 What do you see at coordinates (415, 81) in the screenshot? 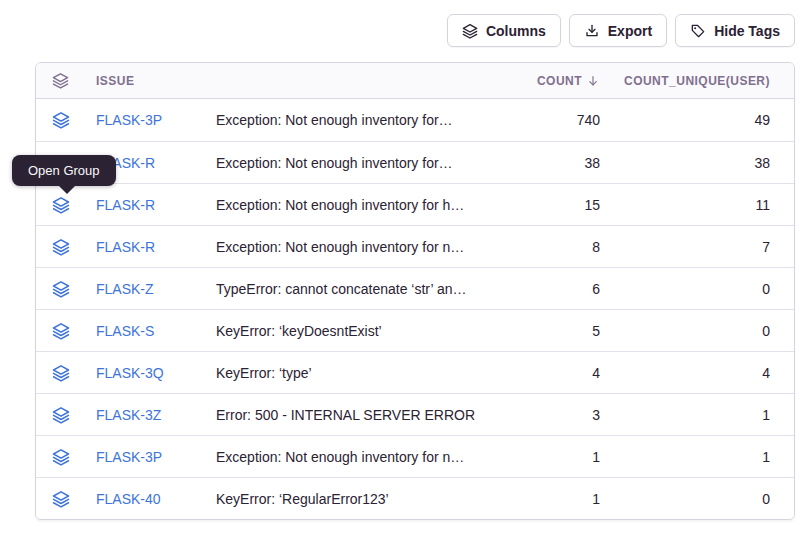
I see `table-header-row: ISSUE COUNT COUNT_UNIQUE(USER)` at bounding box center [415, 81].